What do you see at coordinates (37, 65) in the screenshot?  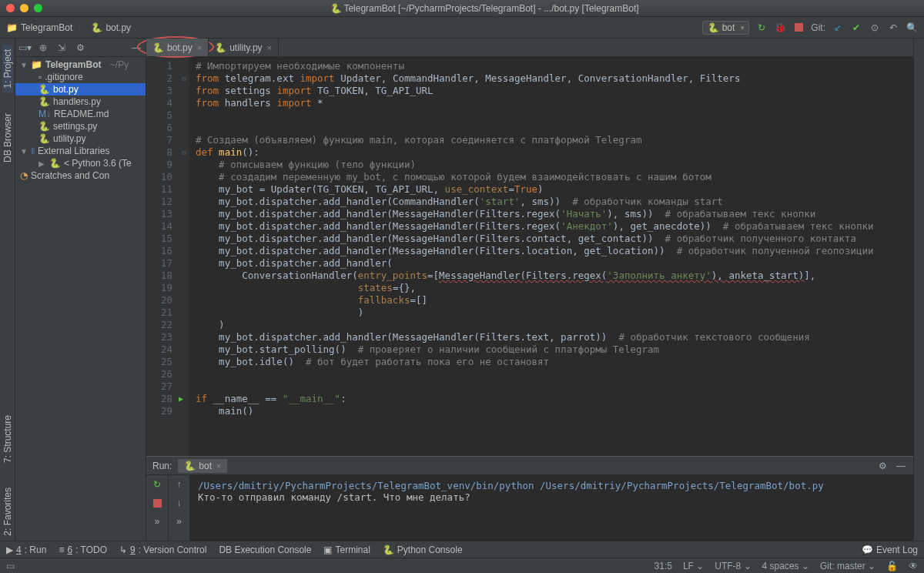 I see `folder-icon: 📁` at bounding box center [37, 65].